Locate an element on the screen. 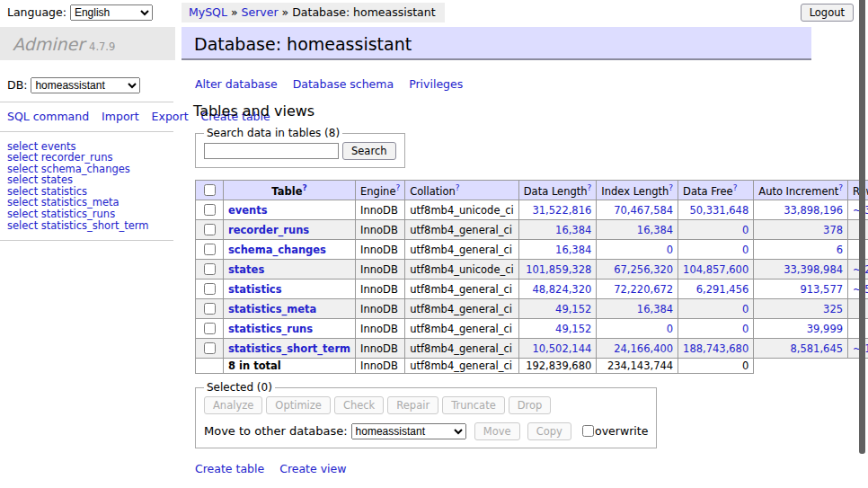 This screenshot has width=868, height=488. sidebar-item-select-recorder-runs: select recorder_runs is located at coordinates (92, 158).